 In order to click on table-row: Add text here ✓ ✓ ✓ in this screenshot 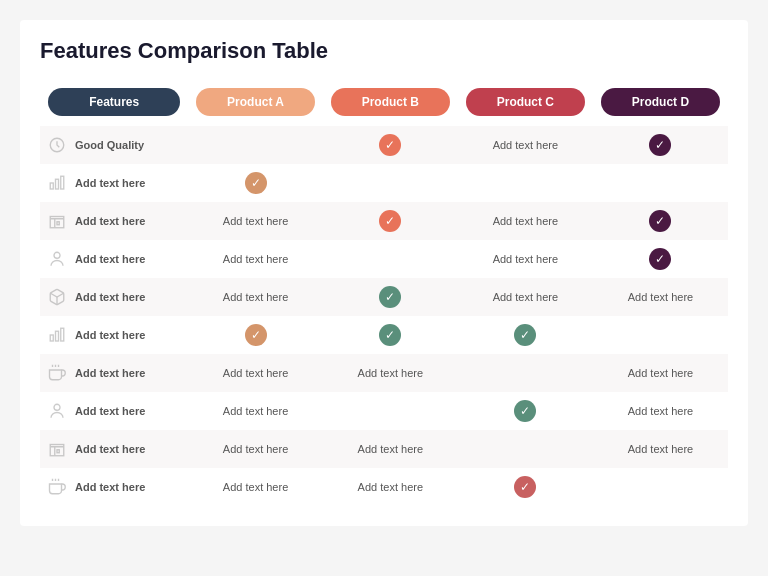, I will do `click(384, 335)`.